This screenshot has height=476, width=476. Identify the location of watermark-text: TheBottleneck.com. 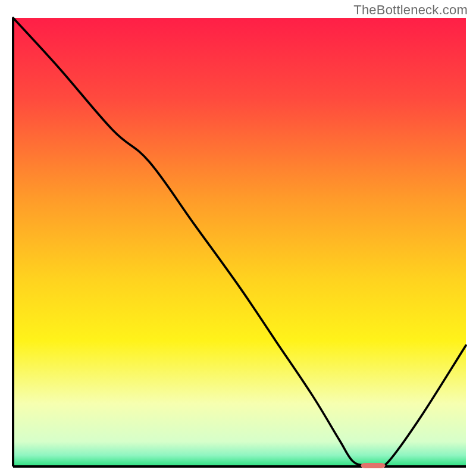
(411, 10).